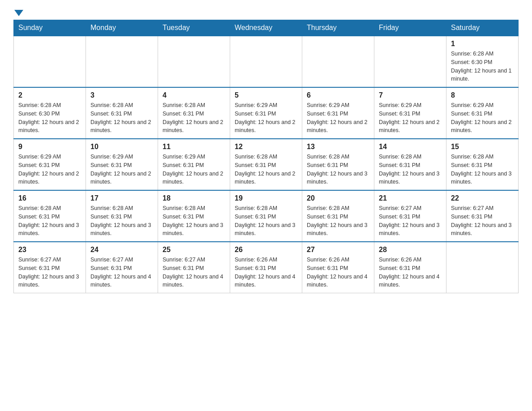 This screenshot has height=411, width=532. Describe the element at coordinates (50, 113) in the screenshot. I see `calendar-cell: 2Sunrise: 6:28 AMSunset: 6:30 PMDaylight…` at that location.